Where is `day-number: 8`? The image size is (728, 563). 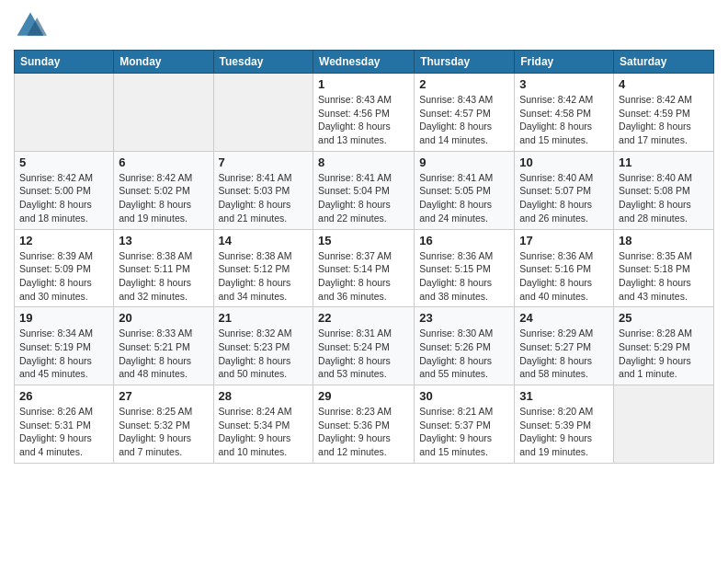 day-number: 8 is located at coordinates (364, 162).